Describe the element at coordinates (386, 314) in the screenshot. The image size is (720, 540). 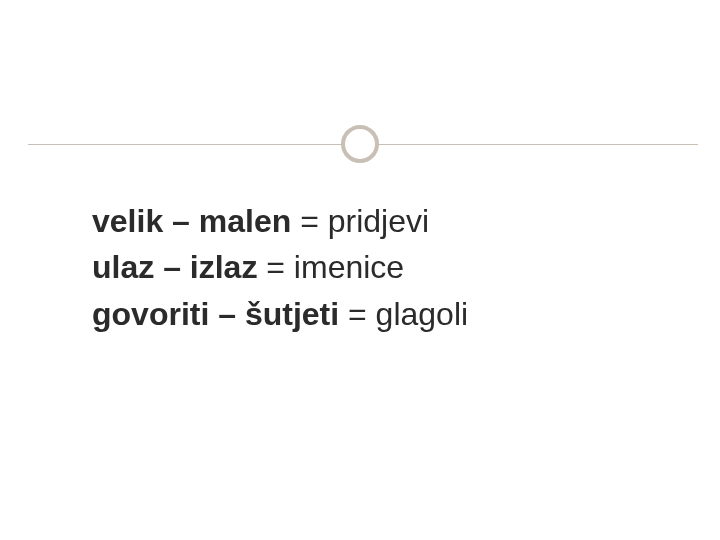
I see `entry-line: govoriti – šutjeti = glagoli` at that location.